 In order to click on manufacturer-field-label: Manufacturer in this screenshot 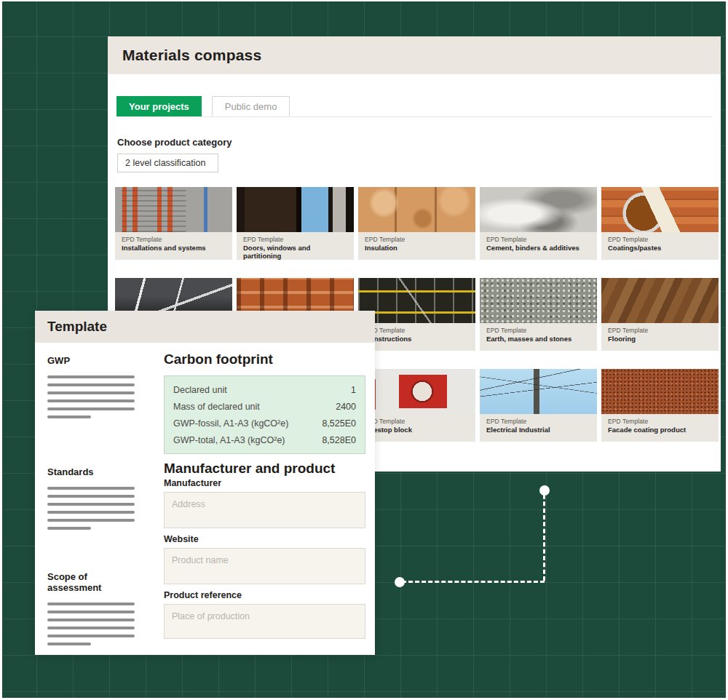, I will do `click(192, 483)`.